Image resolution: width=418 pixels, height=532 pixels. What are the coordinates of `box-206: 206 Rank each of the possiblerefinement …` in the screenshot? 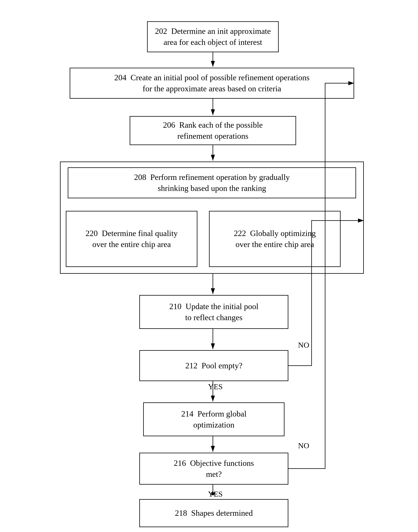 It's located at (213, 131).